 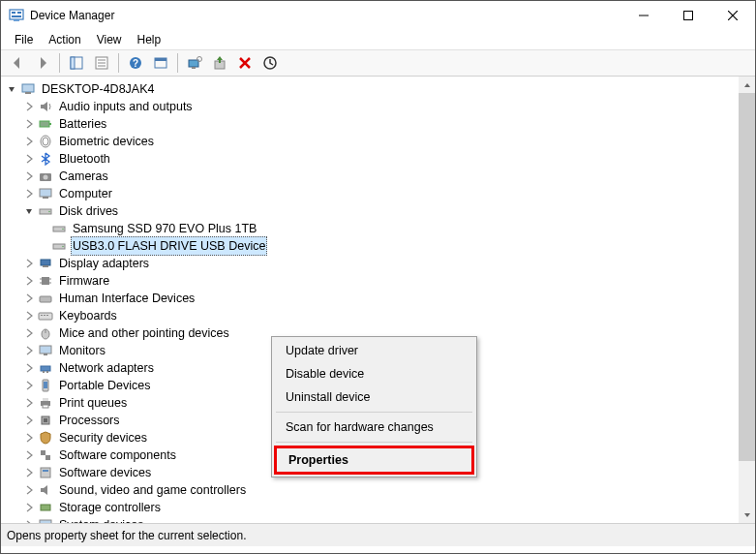 What do you see at coordinates (102, 63) in the screenshot?
I see `properties-icon` at bounding box center [102, 63].